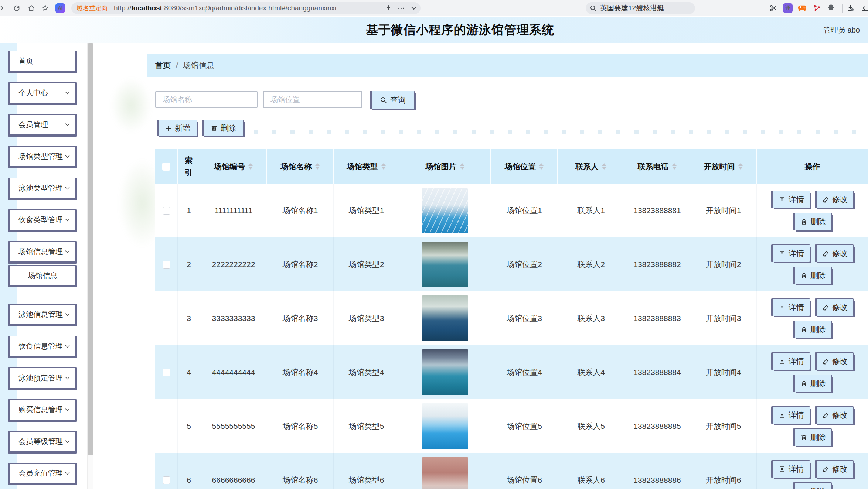 Image resolution: width=868 pixels, height=489 pixels. What do you see at coordinates (42, 474) in the screenshot?
I see `sidebar-item: 会员充值管理` at bounding box center [42, 474].